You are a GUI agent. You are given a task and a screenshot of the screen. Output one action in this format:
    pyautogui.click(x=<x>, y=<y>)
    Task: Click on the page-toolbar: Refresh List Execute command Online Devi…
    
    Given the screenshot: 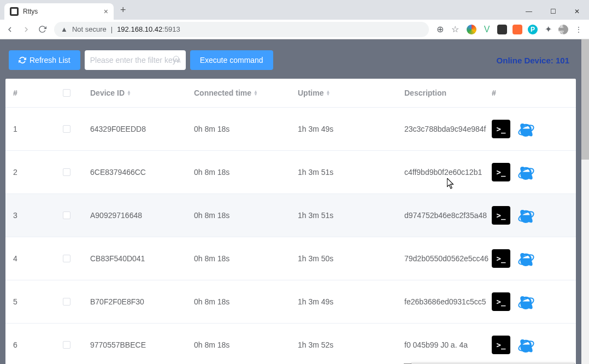 What is the action you would take?
    pyautogui.click(x=291, y=61)
    